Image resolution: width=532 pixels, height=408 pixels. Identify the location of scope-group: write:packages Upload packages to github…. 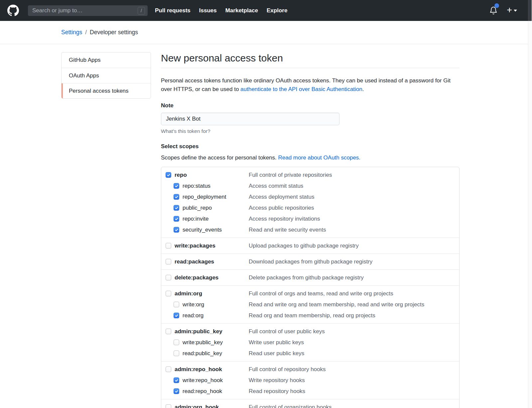
(310, 246).